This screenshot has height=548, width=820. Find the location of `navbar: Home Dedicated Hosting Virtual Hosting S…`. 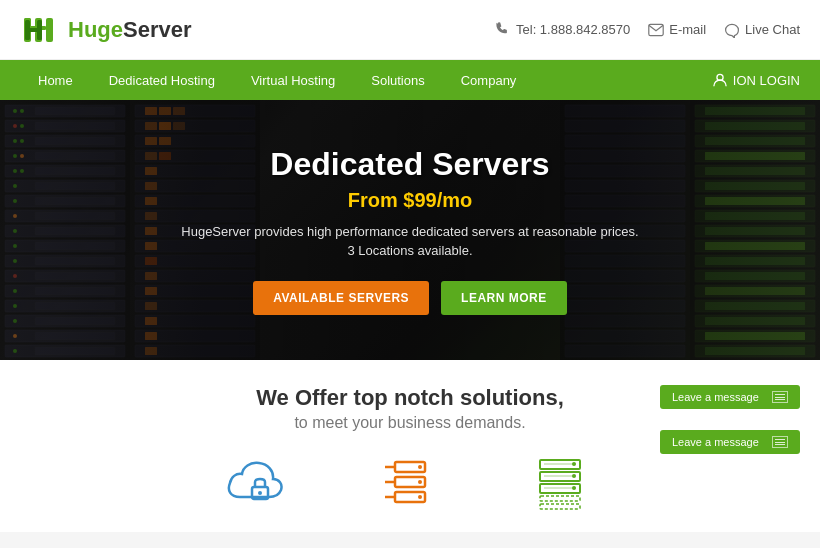

navbar: Home Dedicated Hosting Virtual Hosting S… is located at coordinates (410, 80).